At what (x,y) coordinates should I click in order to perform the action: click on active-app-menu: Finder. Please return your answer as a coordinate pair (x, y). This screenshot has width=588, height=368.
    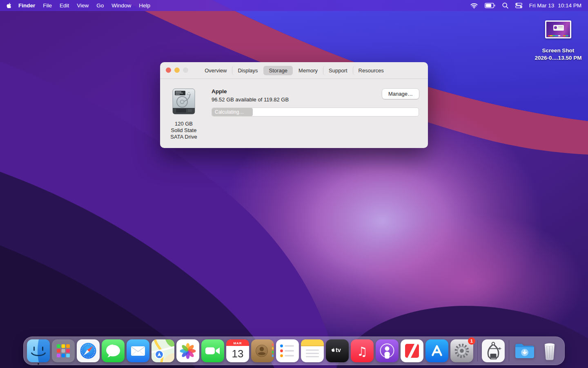
    Looking at the image, I should click on (27, 6).